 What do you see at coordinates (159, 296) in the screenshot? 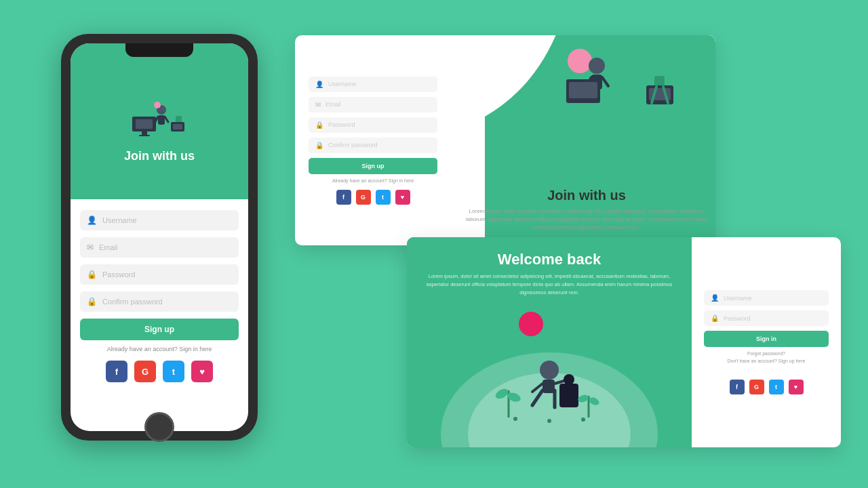
I see `phone-form: 👤 Username ✉ Email 🔒 Password 🔒 Confirm …` at bounding box center [159, 296].